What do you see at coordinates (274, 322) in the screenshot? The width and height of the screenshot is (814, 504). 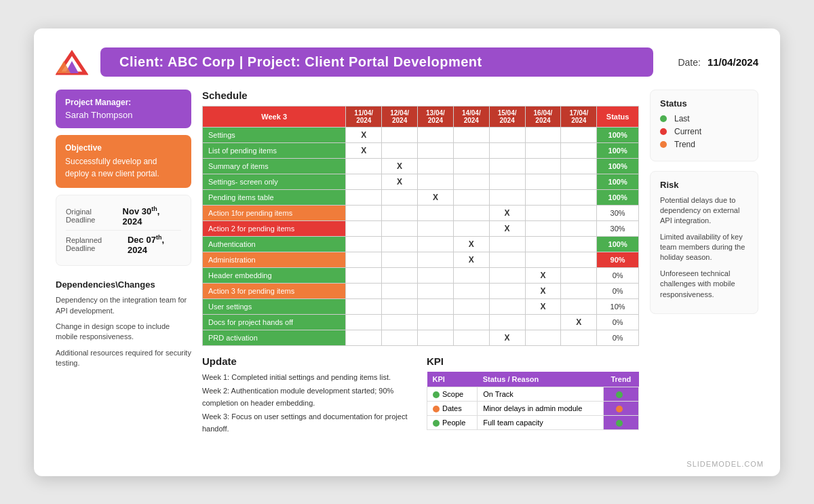 I see `row-label: Docs for project hands off` at bounding box center [274, 322].